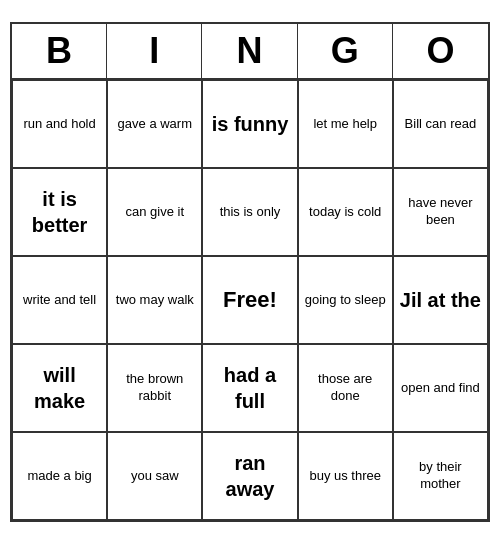 This screenshot has width=500, height=544. Describe the element at coordinates (60, 212) in the screenshot. I see `bingo-cell-5: it is better` at that location.